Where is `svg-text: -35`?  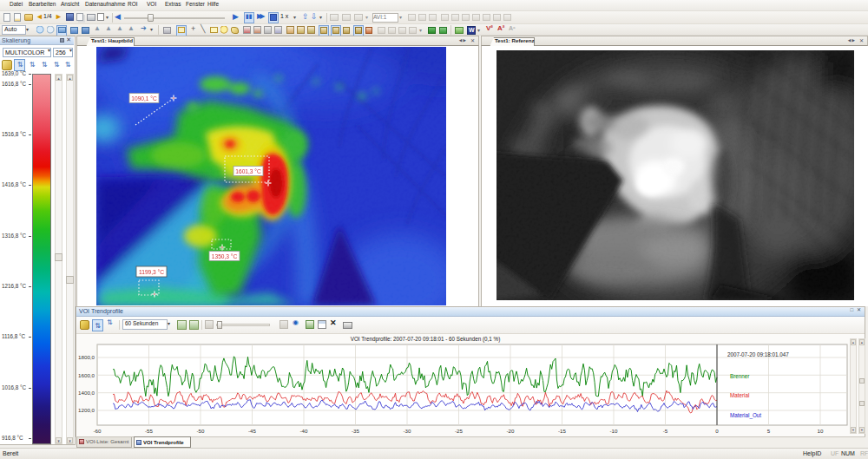 svg-text: -35 is located at coordinates (356, 430).